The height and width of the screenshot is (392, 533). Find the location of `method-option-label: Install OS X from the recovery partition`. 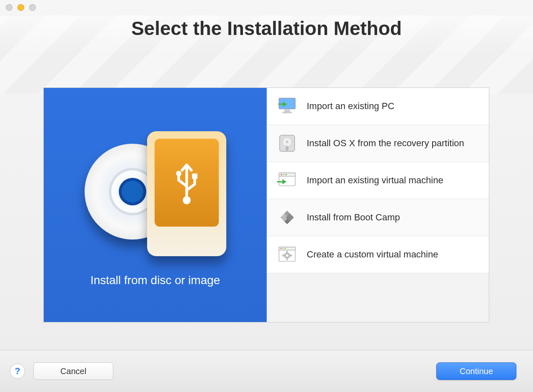

method-option-label: Install OS X from the recovery partition is located at coordinates (393, 143).